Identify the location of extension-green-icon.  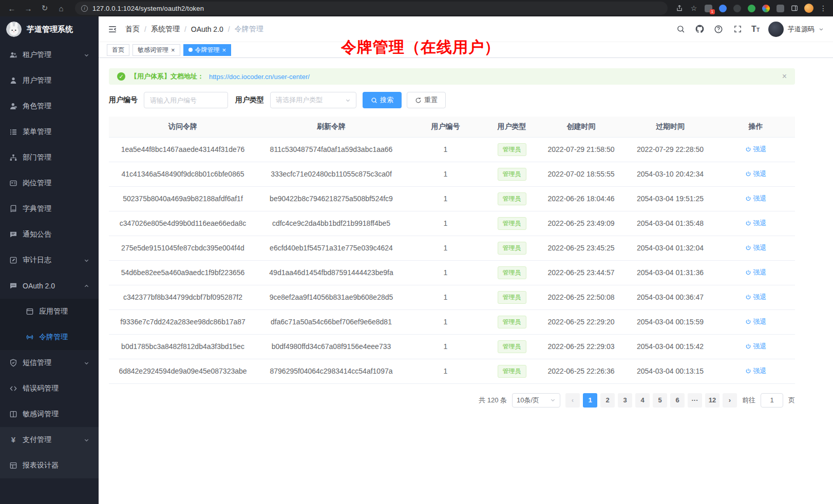
(751, 8).